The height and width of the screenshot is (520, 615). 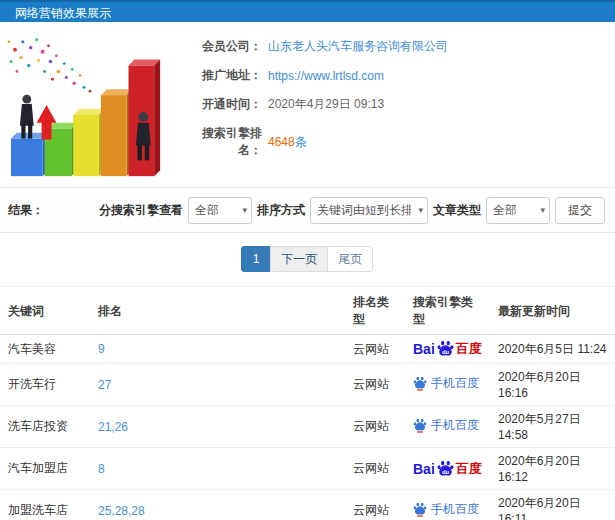 What do you see at coordinates (326, 104) in the screenshot?
I see `open-time-value: 2020年4月29日 09:13` at bounding box center [326, 104].